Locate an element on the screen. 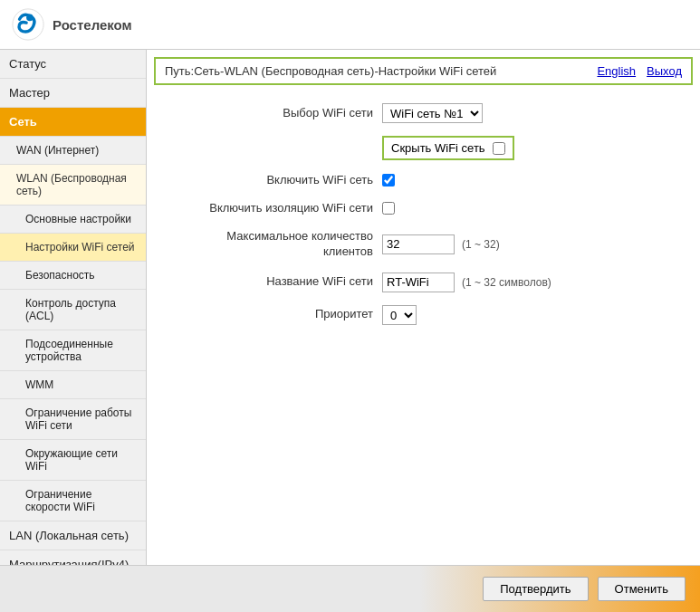  sidebar-item-network: Сеть is located at coordinates (72, 122).